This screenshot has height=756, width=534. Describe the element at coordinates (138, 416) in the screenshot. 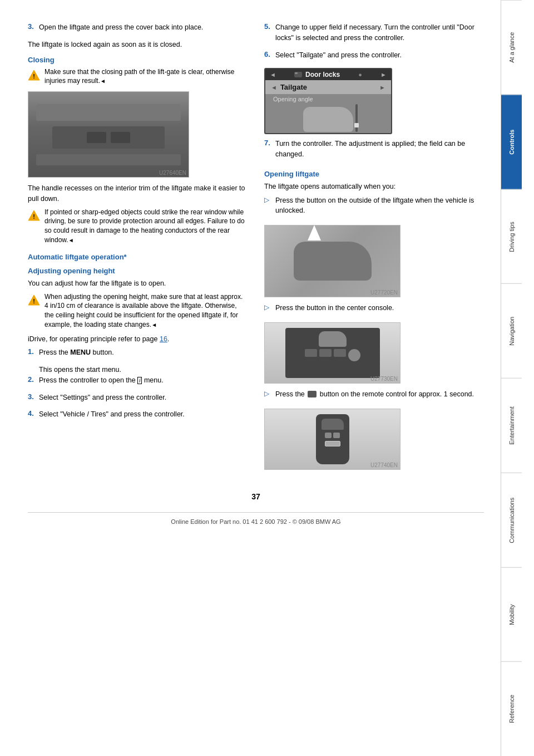

I see `step-4-item: 4. Select "Vehicle / Tires" and press th…` at that location.